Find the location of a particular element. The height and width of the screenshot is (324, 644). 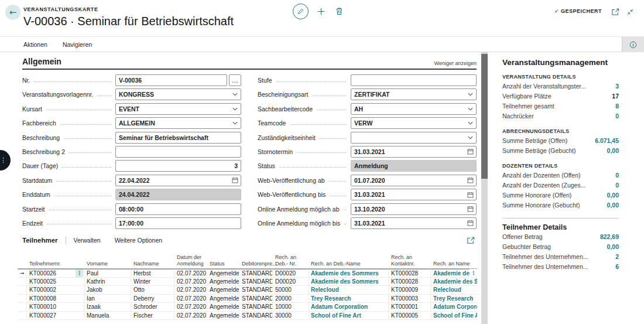

collapse-window-button is located at coordinates (630, 12).